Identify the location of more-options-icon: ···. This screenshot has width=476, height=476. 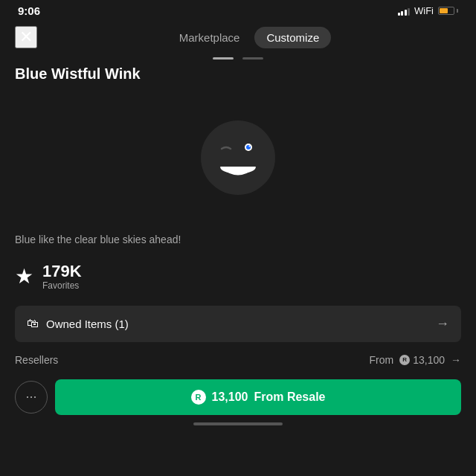
(31, 397).